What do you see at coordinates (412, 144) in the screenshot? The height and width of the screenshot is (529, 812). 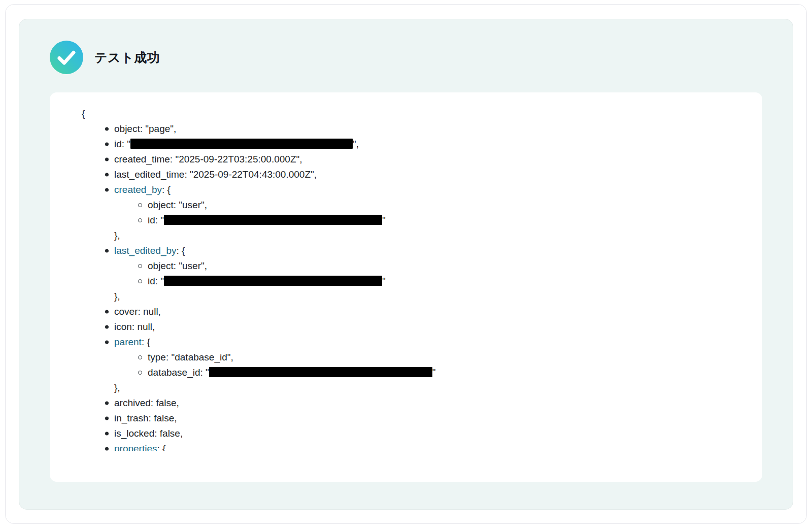 I see `json-line-id: id: "",` at bounding box center [412, 144].